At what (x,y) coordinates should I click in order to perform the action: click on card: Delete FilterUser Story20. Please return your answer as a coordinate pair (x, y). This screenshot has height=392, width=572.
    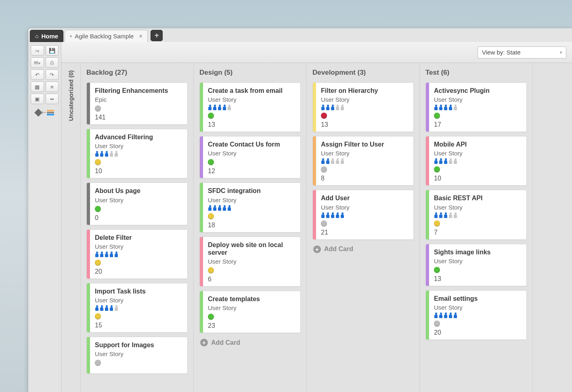
    Looking at the image, I should click on (137, 254).